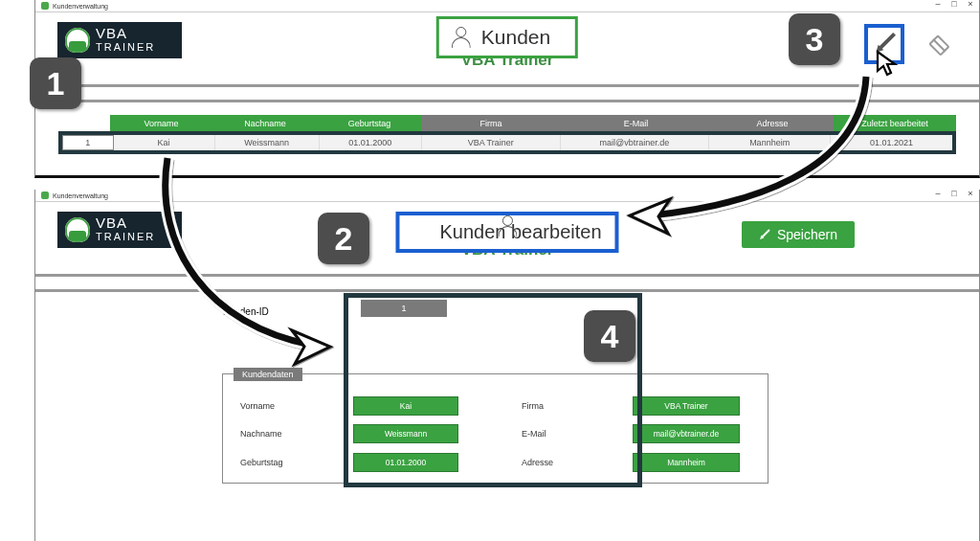  What do you see at coordinates (772, 123) in the screenshot?
I see `th-adresse: Adresse` at bounding box center [772, 123].